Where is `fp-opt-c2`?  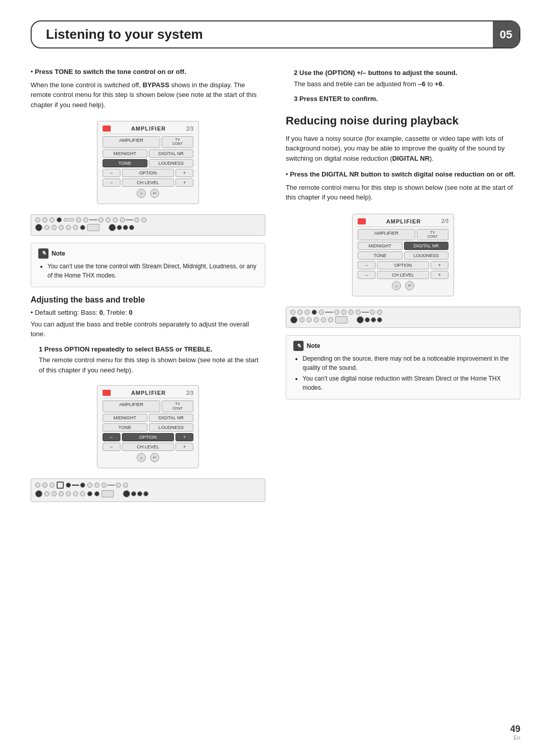
fp-opt-c2 is located at coordinates (45, 485).